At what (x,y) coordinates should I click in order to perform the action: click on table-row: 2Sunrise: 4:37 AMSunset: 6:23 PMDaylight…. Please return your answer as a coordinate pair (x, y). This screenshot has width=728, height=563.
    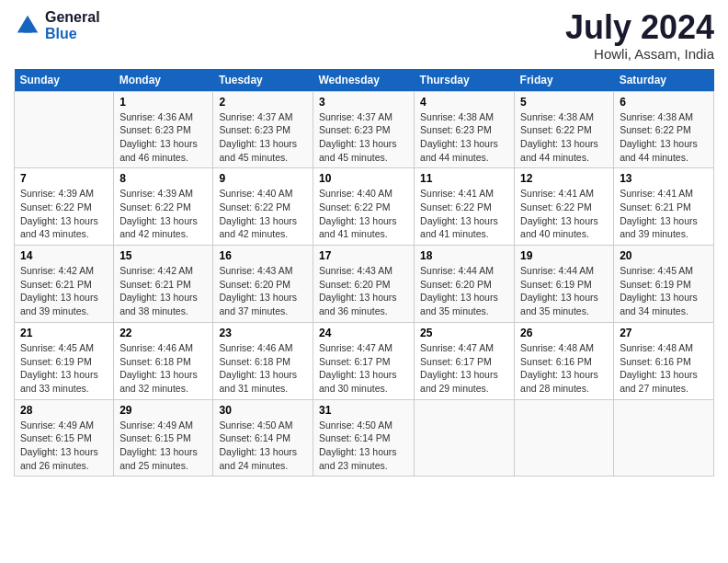
    Looking at the image, I should click on (263, 130).